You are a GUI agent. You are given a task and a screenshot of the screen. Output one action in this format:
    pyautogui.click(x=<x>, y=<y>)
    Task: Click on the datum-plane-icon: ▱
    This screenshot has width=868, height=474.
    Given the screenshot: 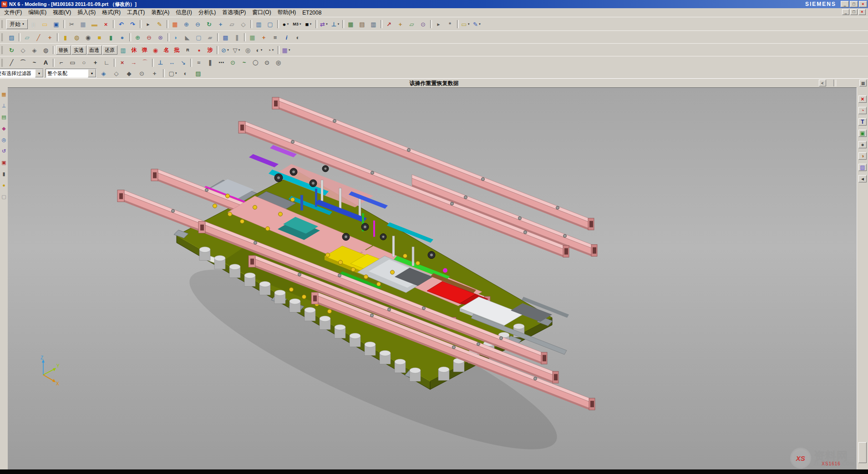 What is the action you would take?
    pyautogui.click(x=27, y=37)
    